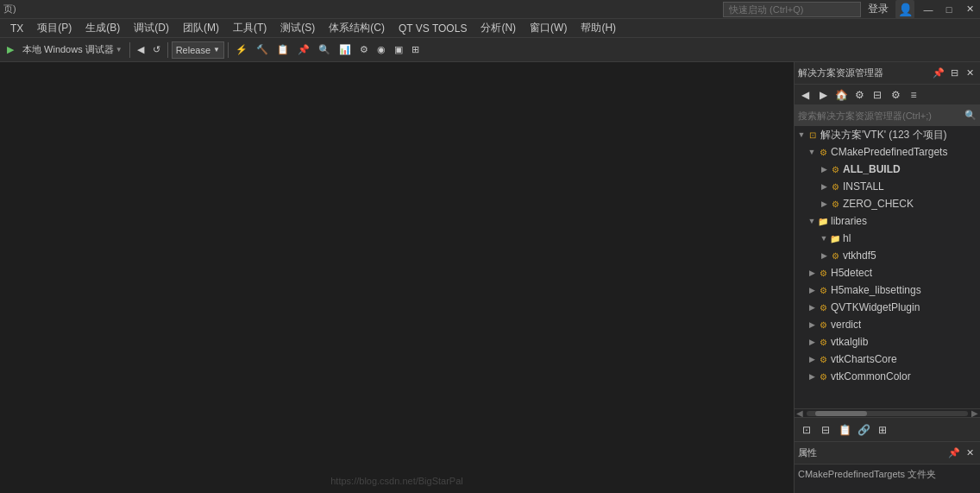  Describe the element at coordinates (889, 152) in the screenshot. I see `cmake-predefined-label: CMakePredefinedTargets` at that location.